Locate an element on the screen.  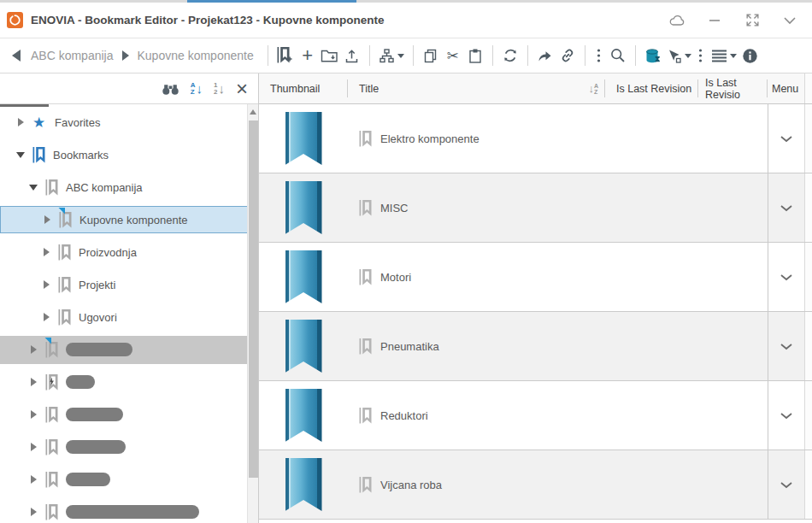
breadcrumb-current: Kupovne komponente is located at coordinates (196, 56).